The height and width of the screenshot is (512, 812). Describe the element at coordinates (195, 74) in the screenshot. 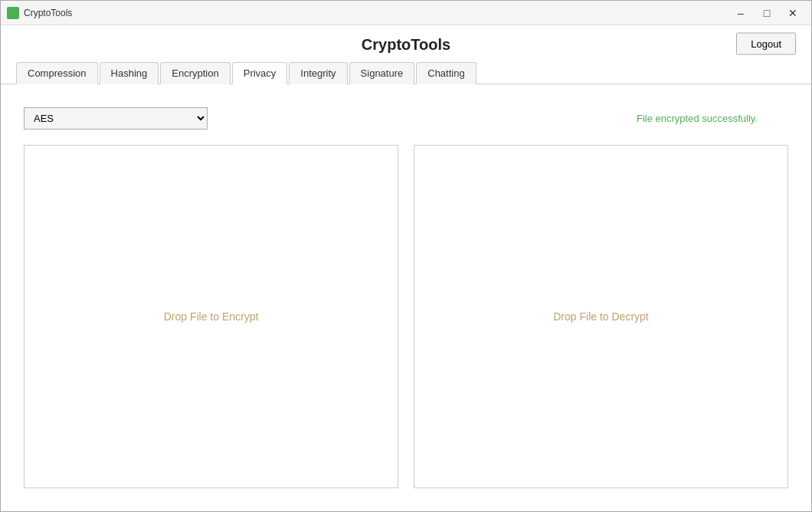

I see `tab-encryption: Encryption` at that location.